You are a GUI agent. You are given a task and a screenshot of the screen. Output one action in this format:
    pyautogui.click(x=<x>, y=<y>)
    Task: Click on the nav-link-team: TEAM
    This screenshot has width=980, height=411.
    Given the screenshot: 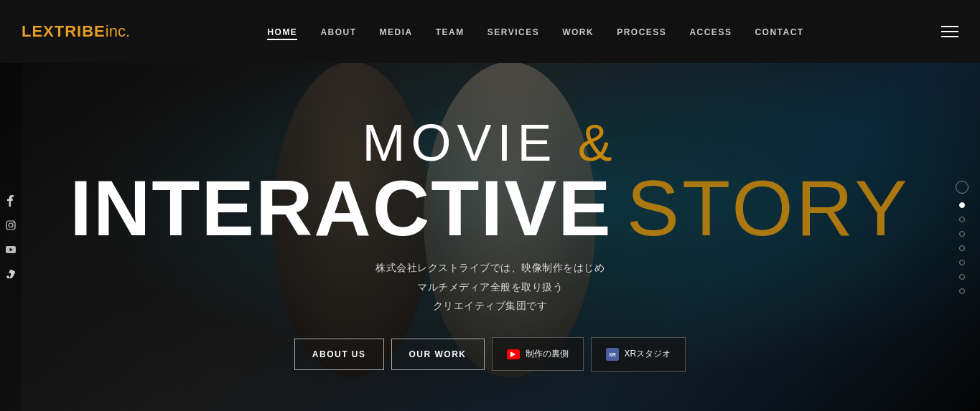 What is the action you would take?
    pyautogui.click(x=450, y=32)
    